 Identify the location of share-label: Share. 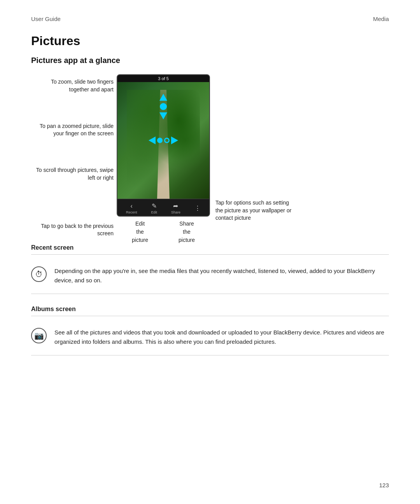
(176, 212).